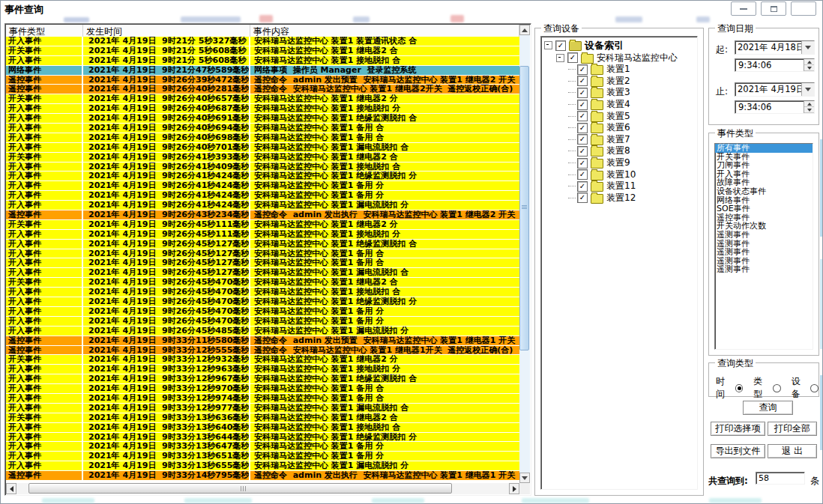 Image resolution: width=823 pixels, height=504 pixels. What do you see at coordinates (775, 65) in the screenshot?
I see `start-time-spinner: 9:34:06` at bounding box center [775, 65].